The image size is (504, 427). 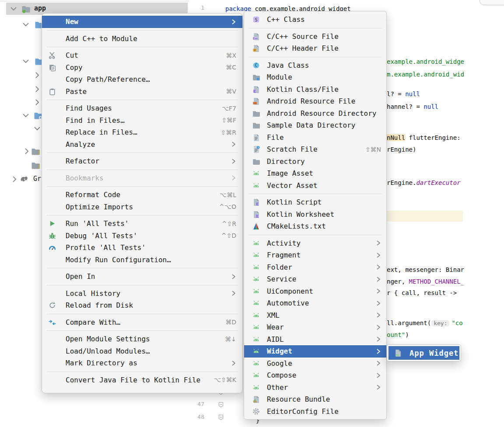 What do you see at coordinates (324, 66) in the screenshot?
I see `menu-item-label: Java Class` at bounding box center [324, 66].